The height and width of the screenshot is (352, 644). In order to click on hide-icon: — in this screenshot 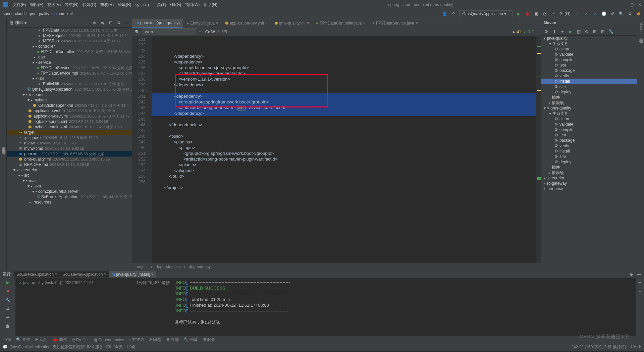, I will do `click(127, 23)`.